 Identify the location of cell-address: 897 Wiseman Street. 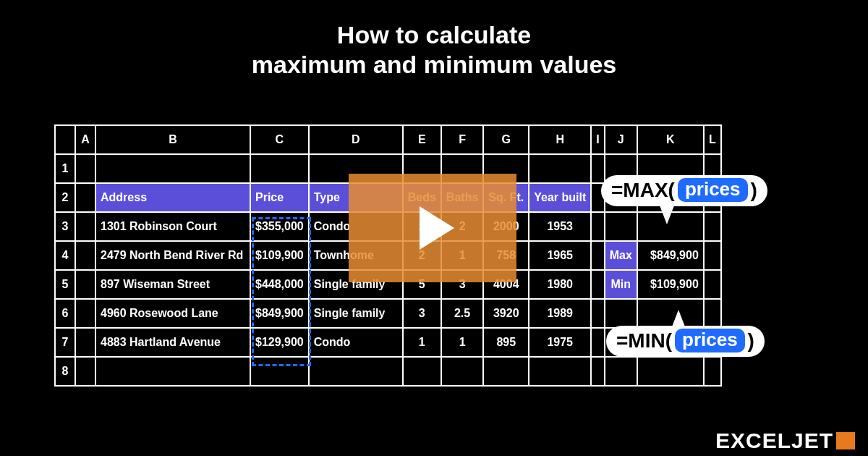
(173, 284).